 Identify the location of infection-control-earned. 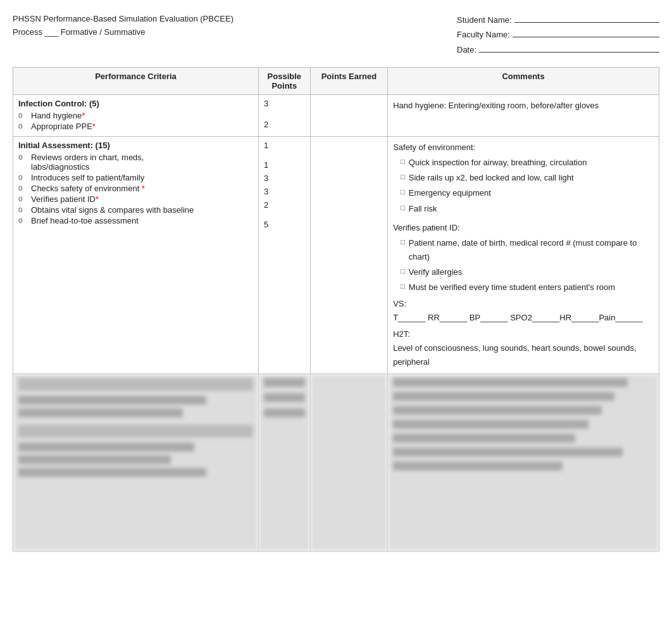
(349, 116).